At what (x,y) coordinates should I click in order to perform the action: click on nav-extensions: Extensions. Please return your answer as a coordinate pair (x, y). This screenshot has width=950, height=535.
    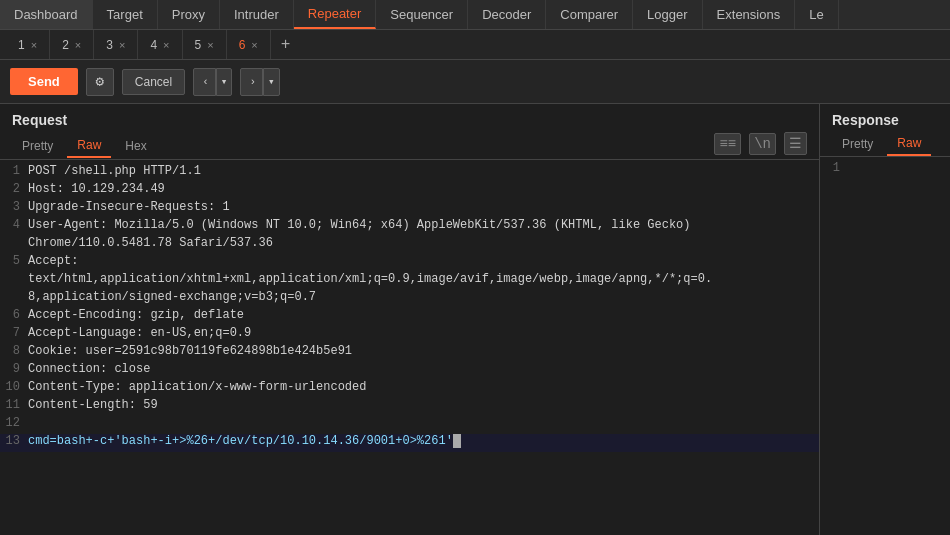
    Looking at the image, I should click on (750, 14).